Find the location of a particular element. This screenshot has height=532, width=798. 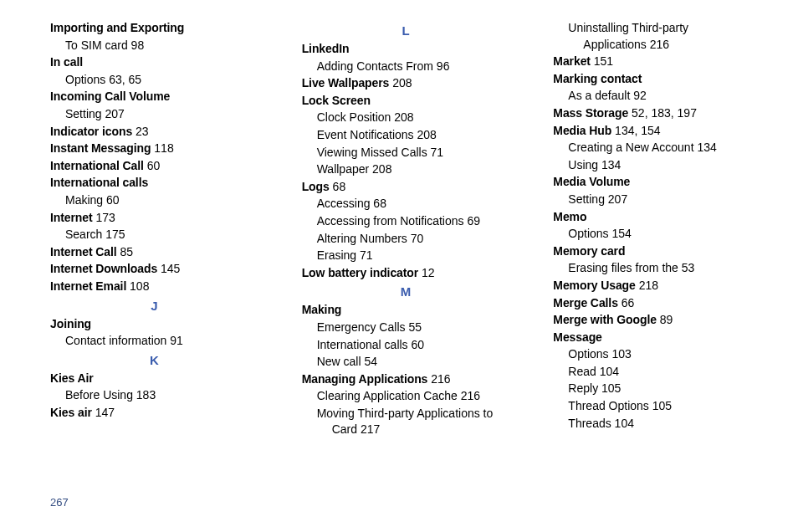

index-entry: In call is located at coordinates (154, 63).